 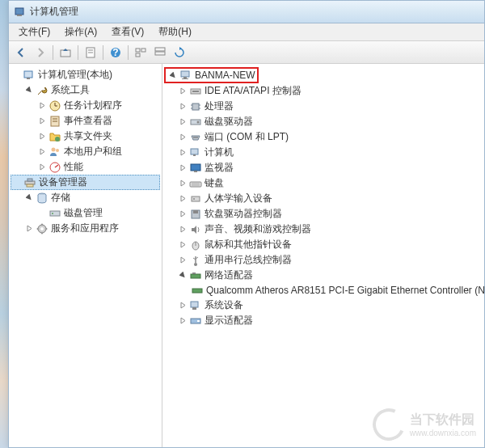 I want to click on port-icon, so click(x=196, y=137).